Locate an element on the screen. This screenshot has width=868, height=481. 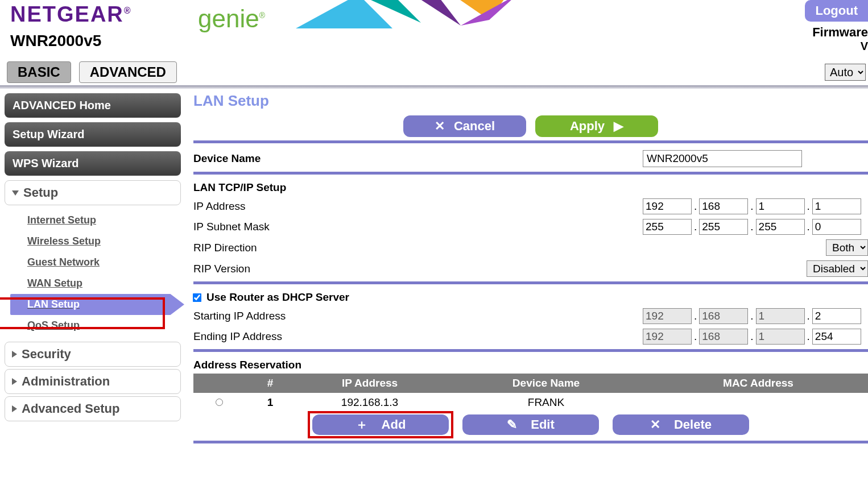
sidebar-item-internet-setup: Internet Setup is located at coordinates (104, 221).